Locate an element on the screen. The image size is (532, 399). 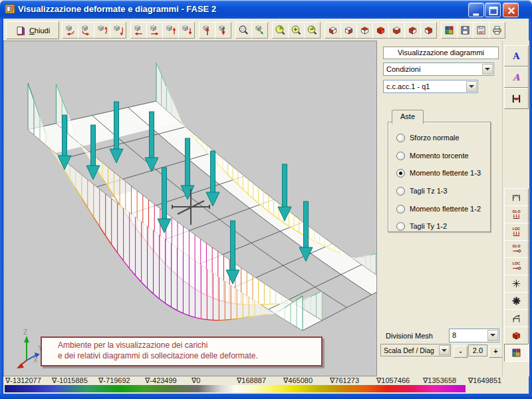
beam-load-diagram-button is located at coordinates (516, 98).